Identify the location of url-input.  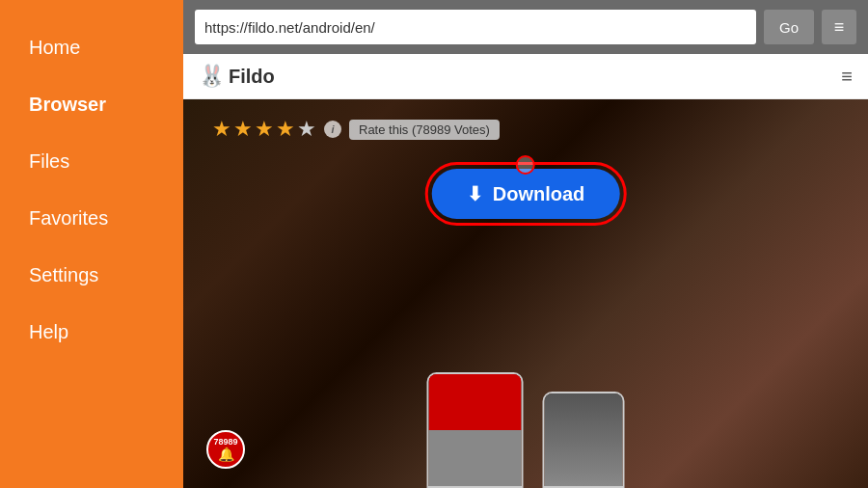
(475, 27).